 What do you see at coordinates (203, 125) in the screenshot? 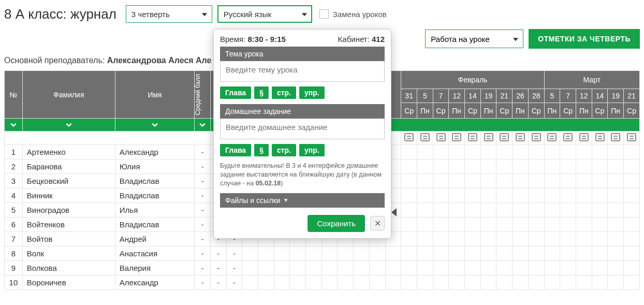
I see `filter-avg` at bounding box center [203, 125].